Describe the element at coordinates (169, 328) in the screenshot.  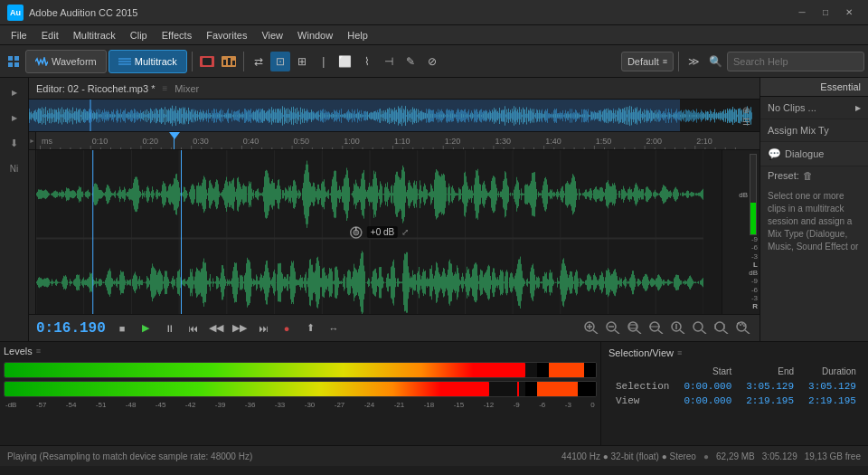
I see `pause-button: ⏸` at that location.